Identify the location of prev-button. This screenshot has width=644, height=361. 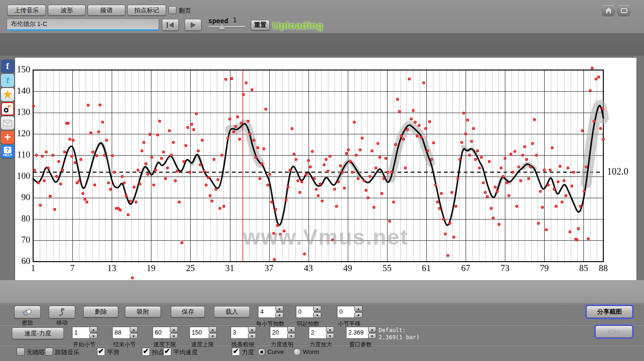
(170, 25).